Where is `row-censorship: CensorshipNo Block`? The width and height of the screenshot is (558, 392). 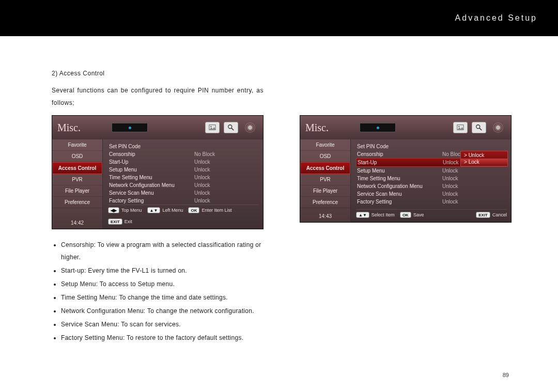
row-censorship: CensorshipNo Block is located at coordinates (183, 154).